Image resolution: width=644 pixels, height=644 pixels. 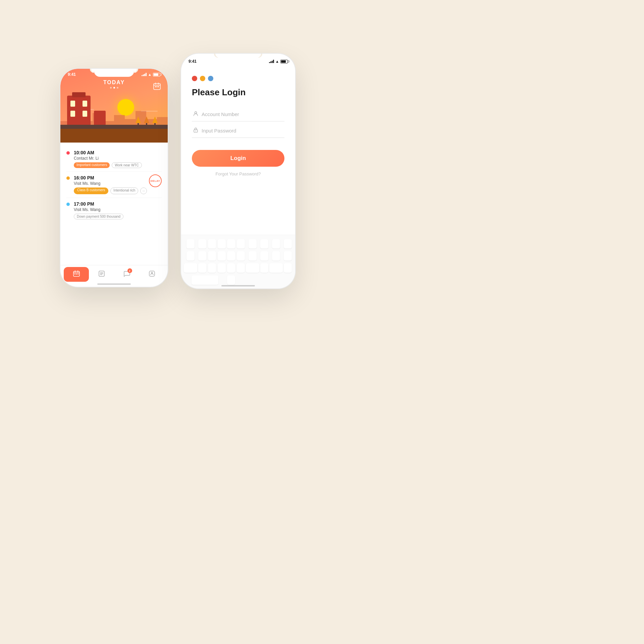 I want to click on key-return, so click(x=231, y=280).